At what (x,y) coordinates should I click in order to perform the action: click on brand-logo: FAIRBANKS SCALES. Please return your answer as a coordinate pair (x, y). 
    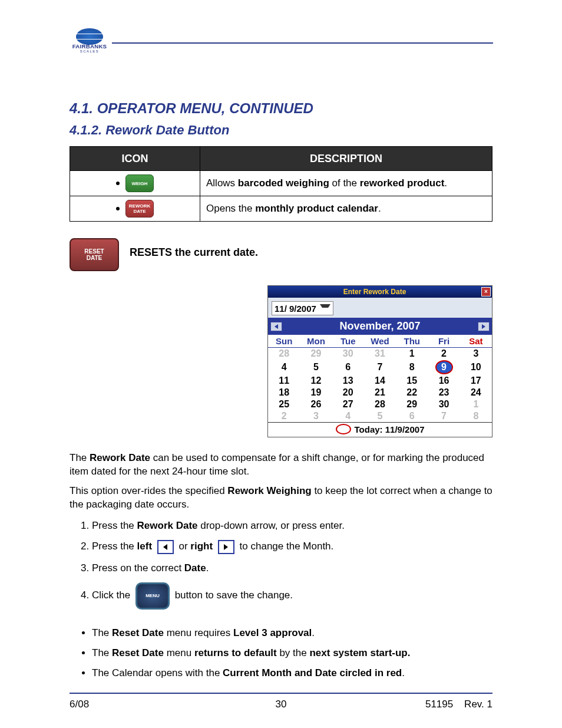
    Looking at the image, I should click on (90, 44).